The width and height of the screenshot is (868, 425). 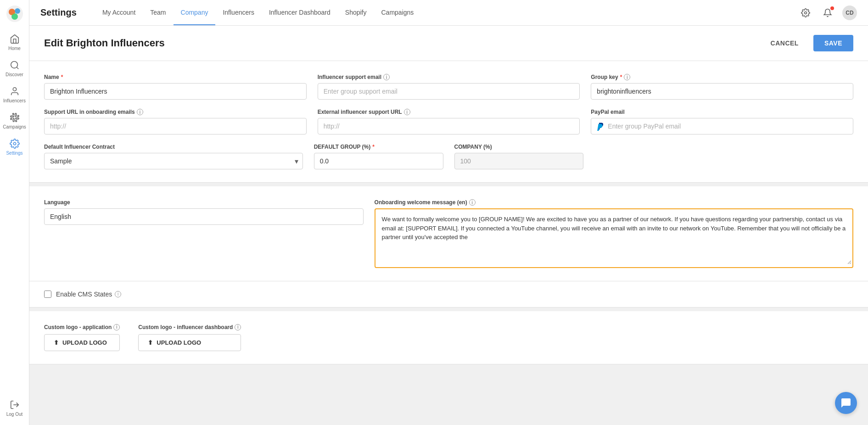 I want to click on chat-bubble, so click(x=846, y=403).